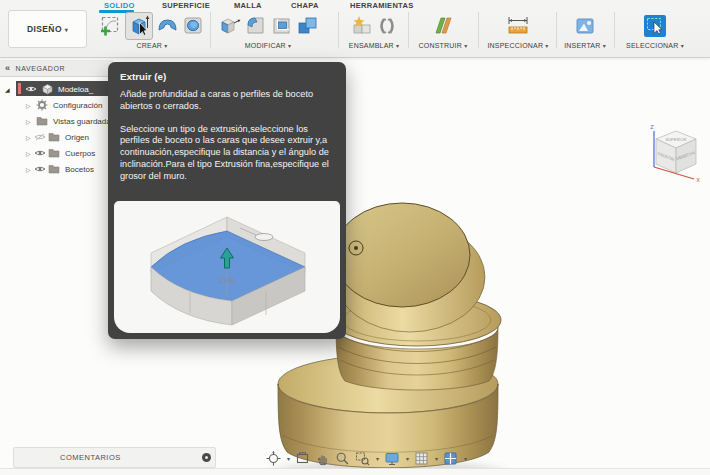 The image size is (710, 475). Describe the element at coordinates (139, 26) in the screenshot. I see `extrude-icon` at that location.